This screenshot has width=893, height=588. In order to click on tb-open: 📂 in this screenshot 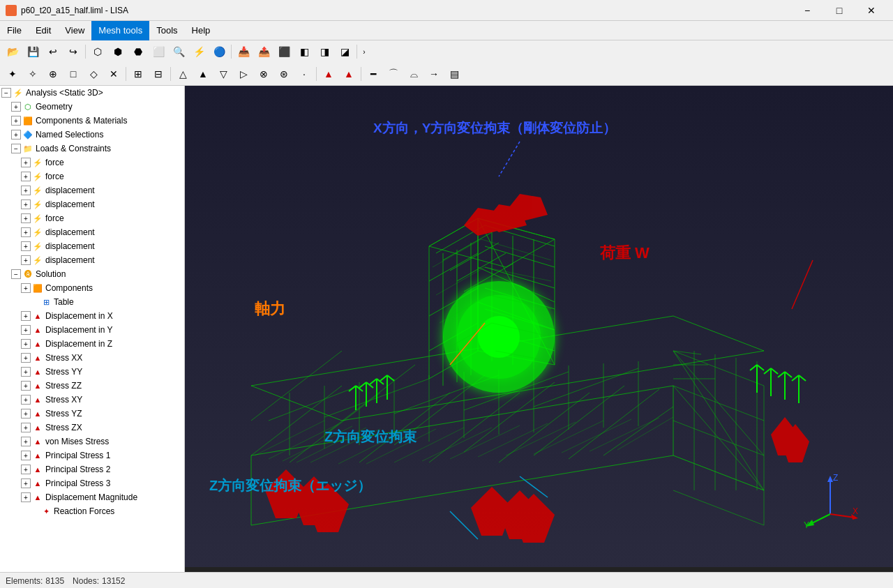, I will do `click(13, 52)`.